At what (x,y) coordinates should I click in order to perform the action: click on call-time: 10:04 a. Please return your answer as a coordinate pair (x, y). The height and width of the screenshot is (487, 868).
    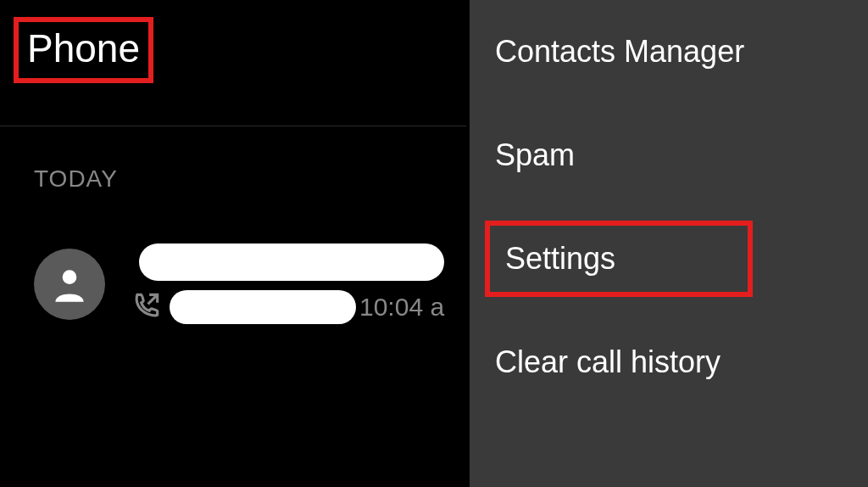
    Looking at the image, I should click on (402, 307).